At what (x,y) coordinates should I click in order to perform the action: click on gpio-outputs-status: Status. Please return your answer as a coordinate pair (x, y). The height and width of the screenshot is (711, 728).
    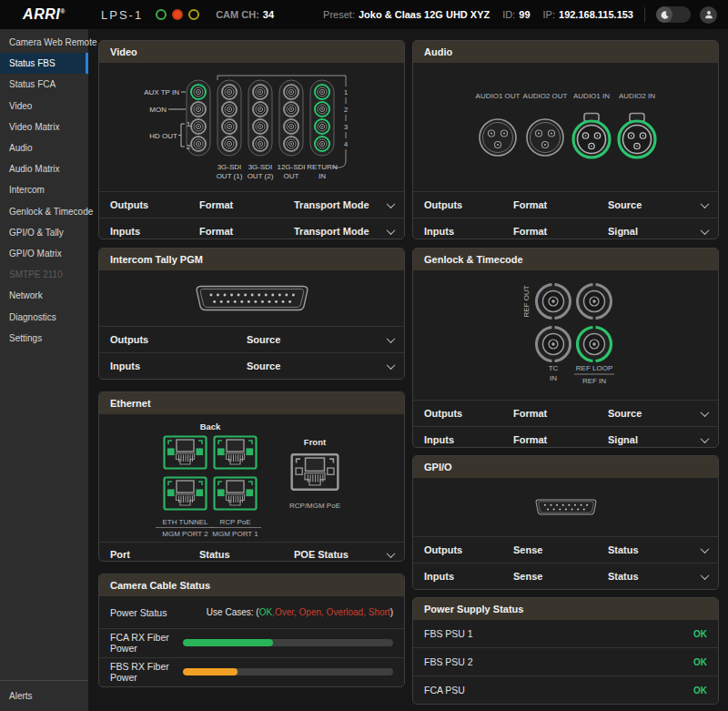
    Looking at the image, I should click on (650, 550).